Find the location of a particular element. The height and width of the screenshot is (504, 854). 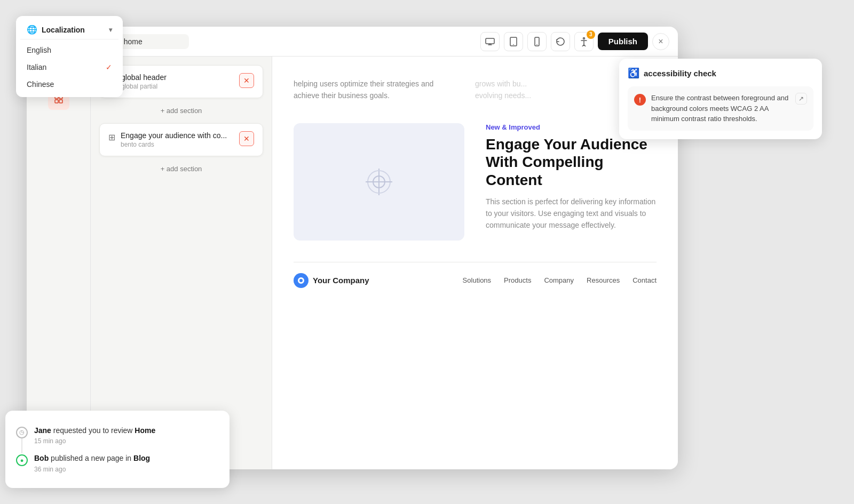

add-section-btn-1: + add section is located at coordinates (181, 111).